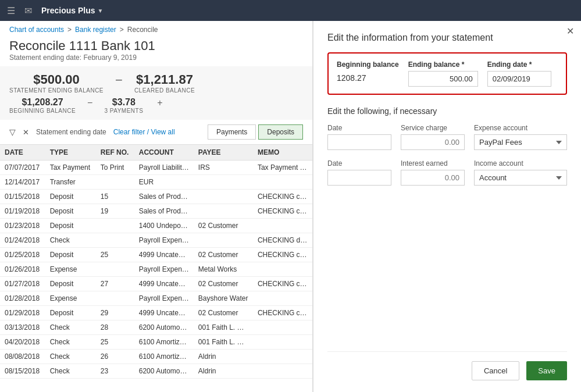 The height and width of the screenshot is (392, 581). I want to click on cancel-button: Cancel, so click(496, 371).